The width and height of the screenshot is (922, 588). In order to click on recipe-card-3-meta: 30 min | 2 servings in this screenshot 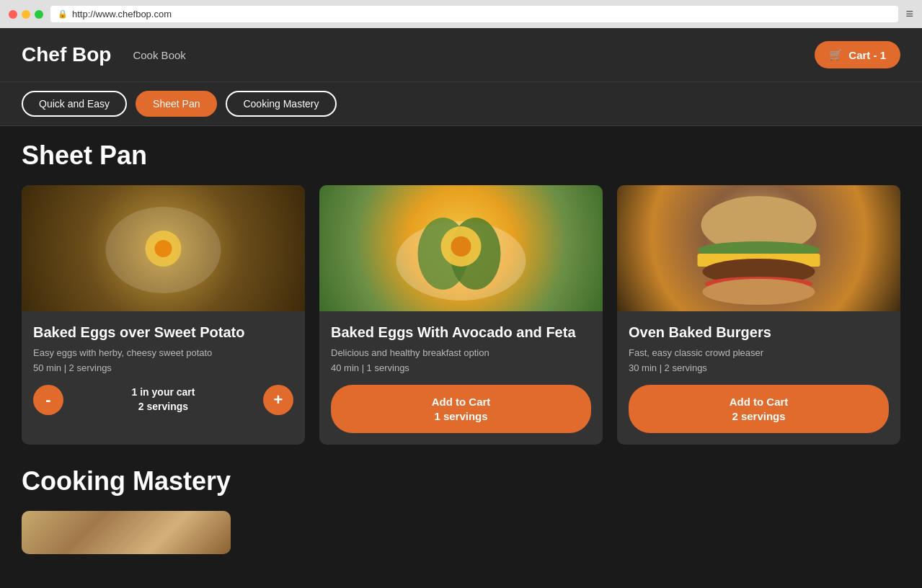, I will do `click(758, 368)`.